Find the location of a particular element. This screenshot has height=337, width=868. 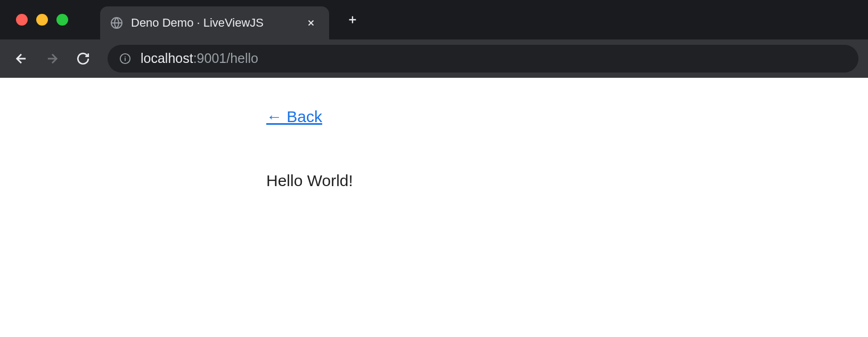

close-window-button is located at coordinates (22, 20).